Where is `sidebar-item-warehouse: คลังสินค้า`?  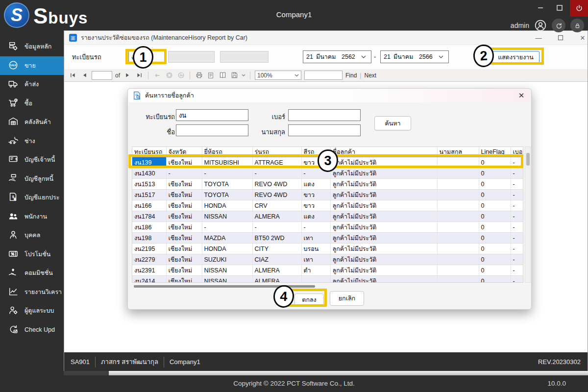
sidebar-item-warehouse: คลังสินค้า is located at coordinates (32, 122).